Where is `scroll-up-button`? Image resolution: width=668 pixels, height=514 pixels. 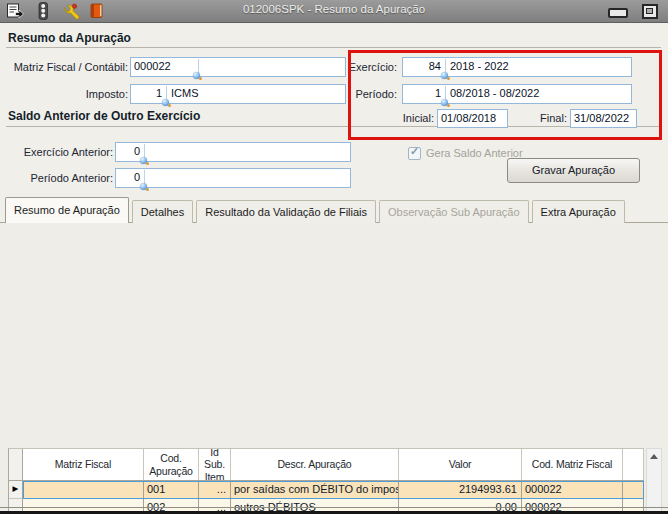
scroll-up-button is located at coordinates (654, 456).